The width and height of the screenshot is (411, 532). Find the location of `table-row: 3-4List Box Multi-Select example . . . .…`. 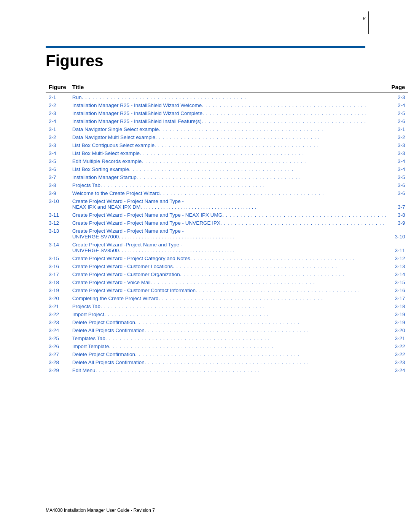

table-row: 3-4List Box Multi-Select example . . . .… is located at coordinates (227, 153).